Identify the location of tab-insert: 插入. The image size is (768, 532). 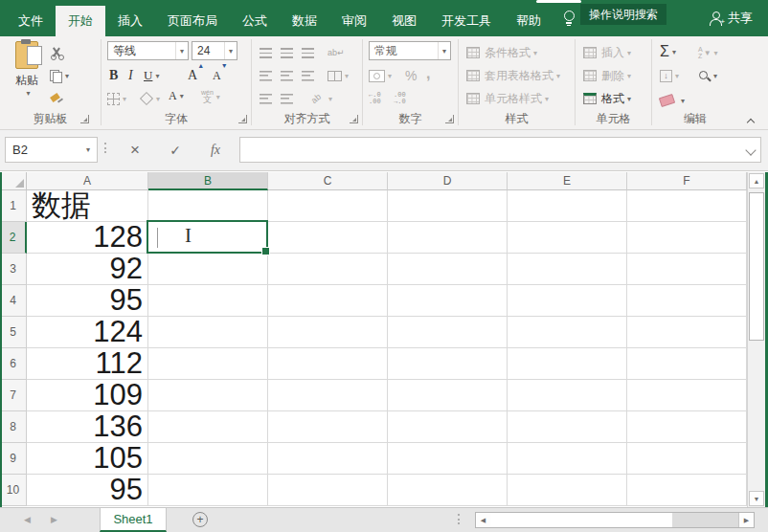
(130, 21).